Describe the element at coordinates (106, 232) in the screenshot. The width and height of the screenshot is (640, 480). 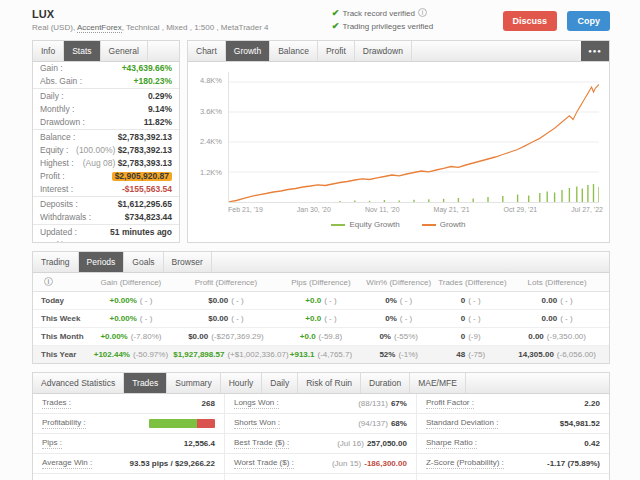
I see `stat-row-updated: Updated :51 minutes ago` at that location.